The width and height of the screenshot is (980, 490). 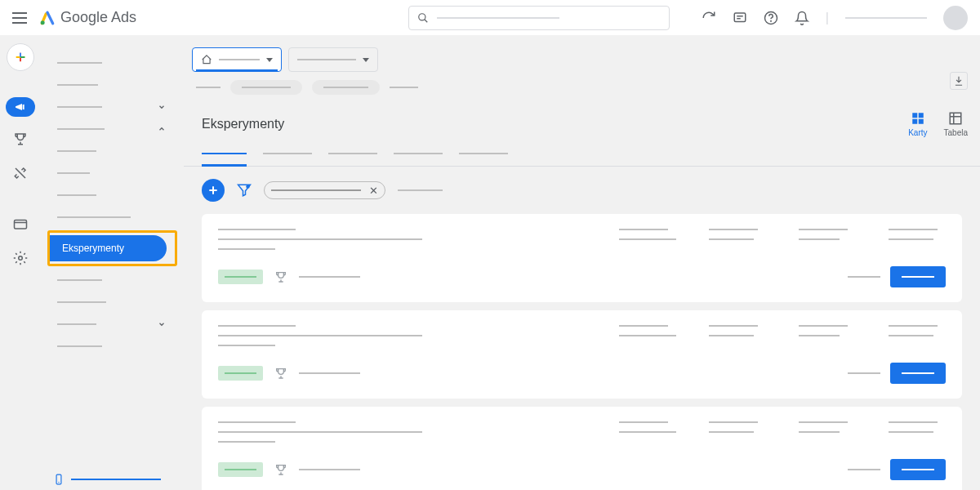 What do you see at coordinates (835, 18) in the screenshot?
I see `header-actions: |` at bounding box center [835, 18].